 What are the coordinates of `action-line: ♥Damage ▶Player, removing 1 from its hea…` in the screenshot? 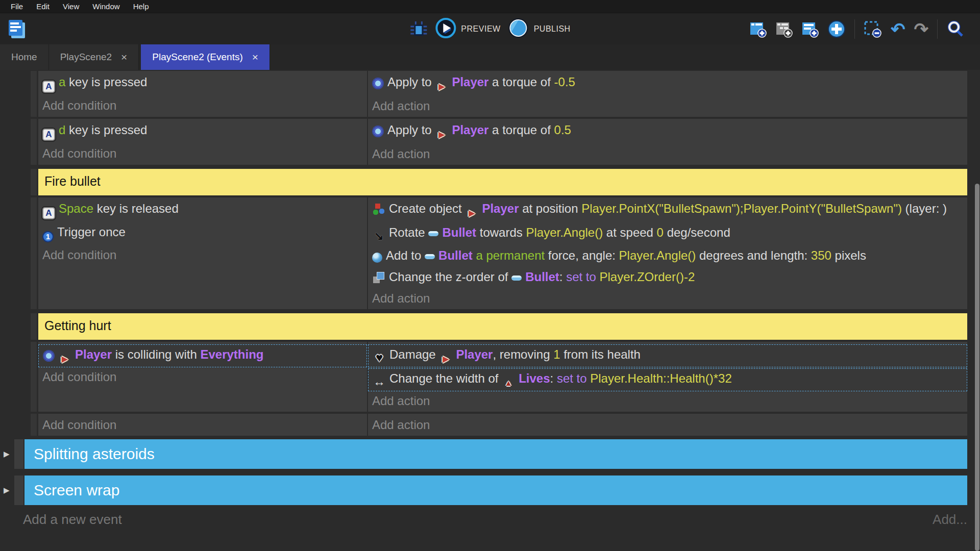 It's located at (668, 356).